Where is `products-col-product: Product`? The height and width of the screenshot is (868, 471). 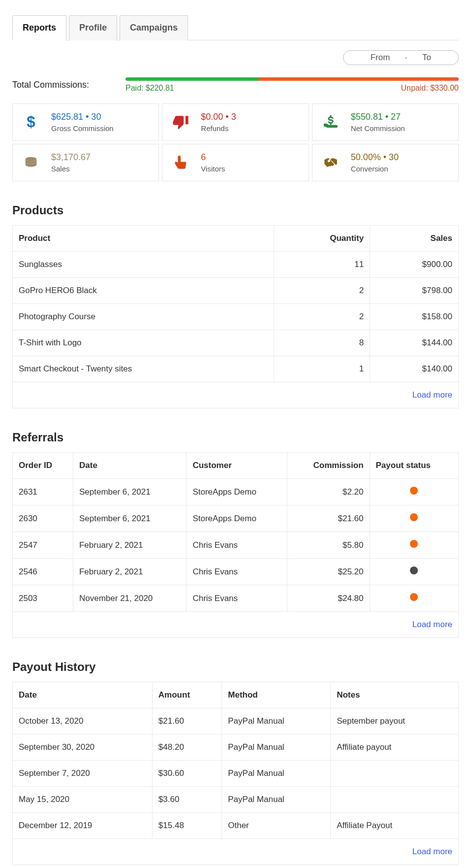 products-col-product: Product is located at coordinates (144, 238).